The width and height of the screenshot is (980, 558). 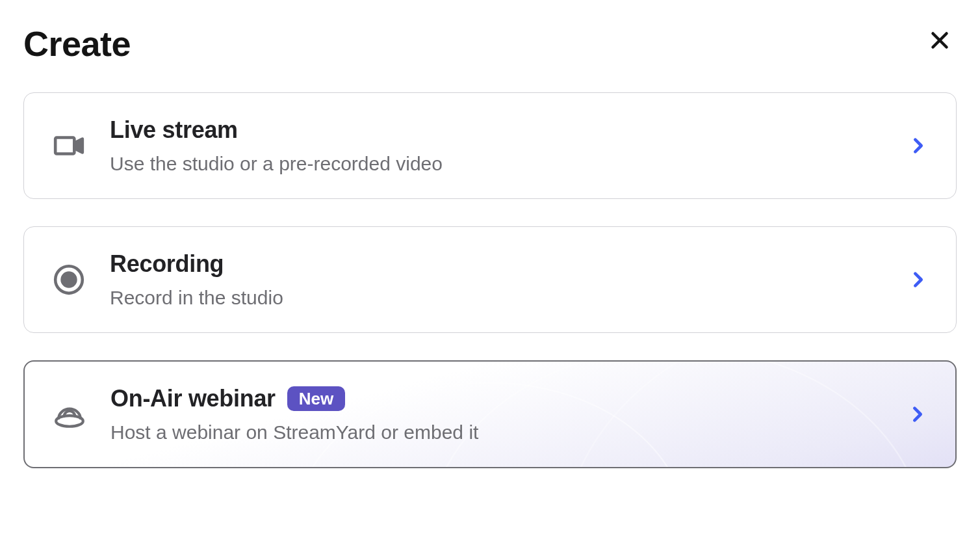 I want to click on option-text: Recording Record in the studio, so click(x=509, y=280).